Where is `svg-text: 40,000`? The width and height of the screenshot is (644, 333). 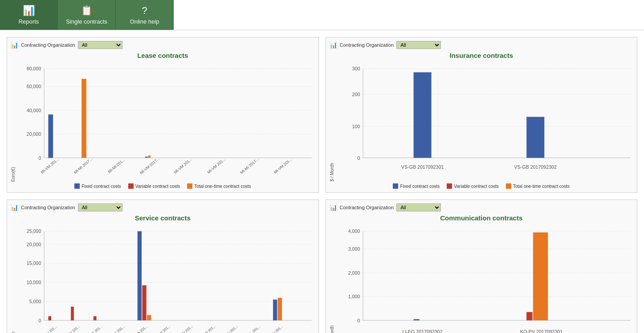
svg-text: 40,000 is located at coordinates (34, 110).